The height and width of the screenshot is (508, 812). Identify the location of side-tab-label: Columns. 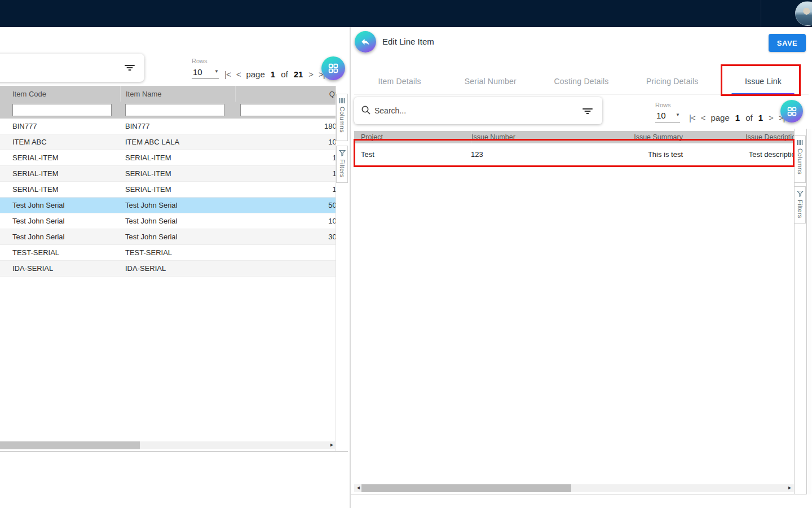
(800, 161).